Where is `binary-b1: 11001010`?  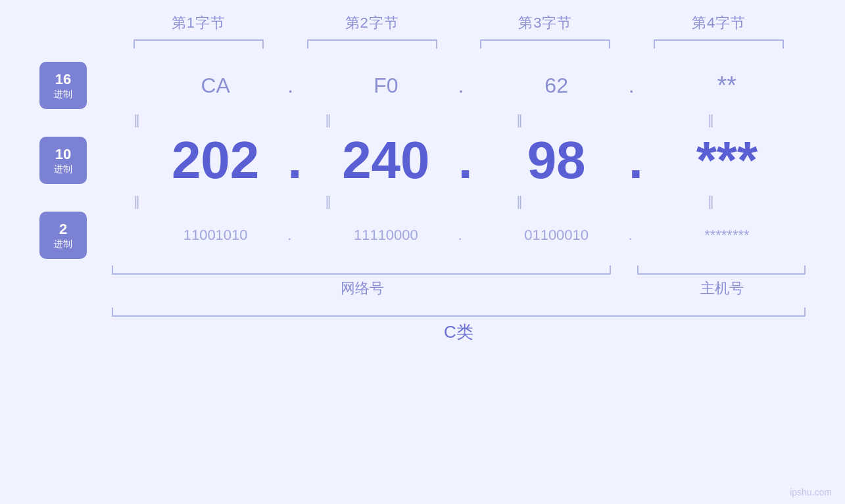 binary-b1: 11001010 is located at coordinates (216, 235).